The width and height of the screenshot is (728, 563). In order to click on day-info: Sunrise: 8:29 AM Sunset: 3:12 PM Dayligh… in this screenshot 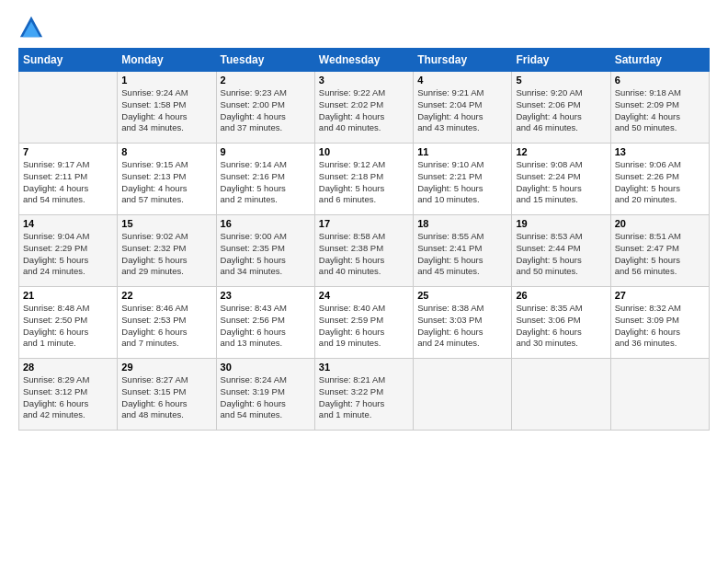, I will do `click(68, 397)`.